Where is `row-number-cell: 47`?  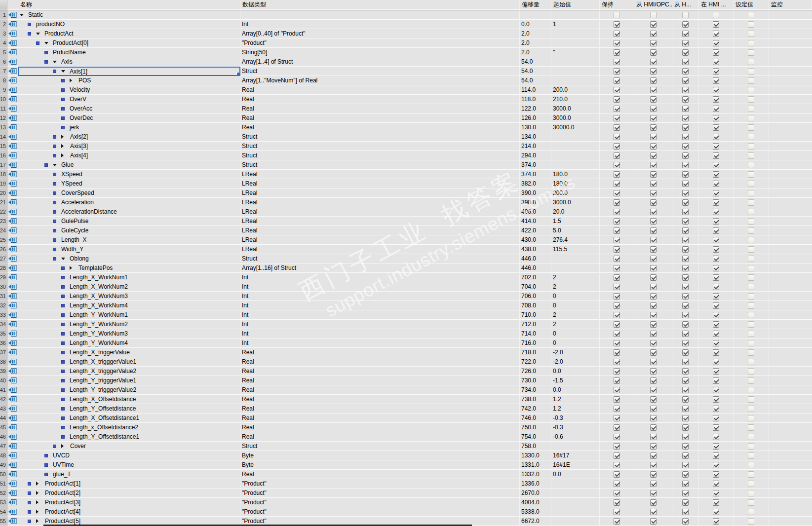
row-number-cell: 47 is located at coordinates (4, 446).